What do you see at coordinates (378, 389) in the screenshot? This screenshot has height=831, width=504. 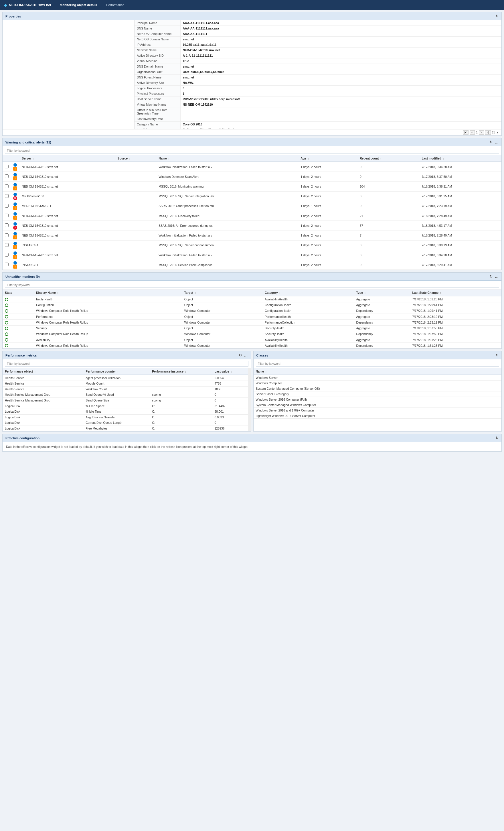 I see `class-row: System Center Managed Computer (Server O…` at bounding box center [378, 389].